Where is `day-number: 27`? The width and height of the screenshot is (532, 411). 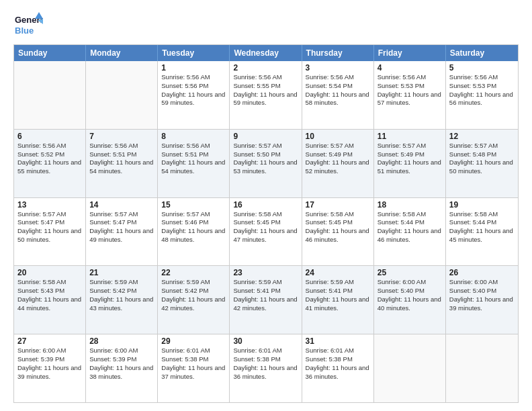 day-number: 27 is located at coordinates (50, 341).